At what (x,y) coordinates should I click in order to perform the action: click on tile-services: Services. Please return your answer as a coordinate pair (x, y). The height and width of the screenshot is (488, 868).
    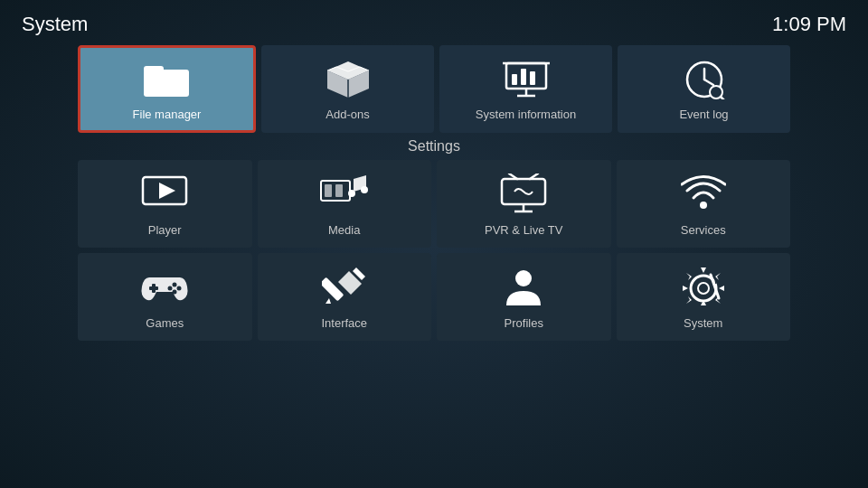
    Looking at the image, I should click on (703, 204).